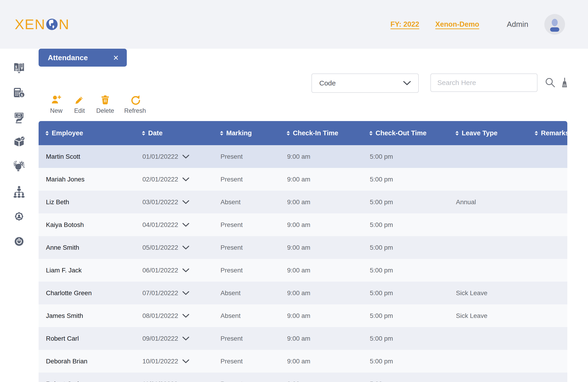 The height and width of the screenshot is (382, 588). Describe the element at coordinates (160, 157) in the screenshot. I see `date-cell-text: 01/01/20222` at that location.